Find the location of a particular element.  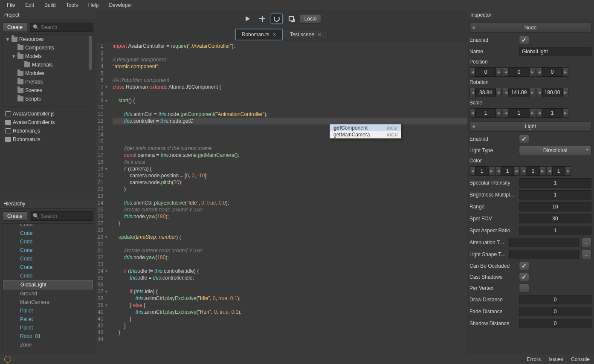

menu-build: Build is located at coordinates (50, 5).